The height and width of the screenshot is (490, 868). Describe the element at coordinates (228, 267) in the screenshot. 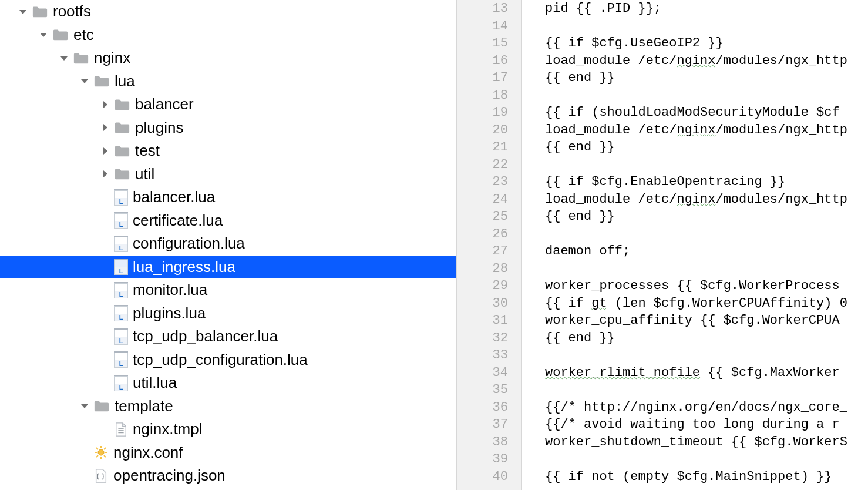

I see `tree-row-lua-ingress-lua: lua_ingress.lua` at that location.